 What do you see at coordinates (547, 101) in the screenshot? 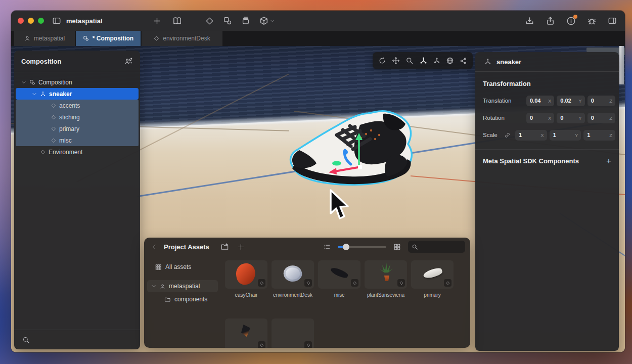
I see `translation-row: Translation 0.04 X 0.02 Y 0 Z` at bounding box center [547, 101].